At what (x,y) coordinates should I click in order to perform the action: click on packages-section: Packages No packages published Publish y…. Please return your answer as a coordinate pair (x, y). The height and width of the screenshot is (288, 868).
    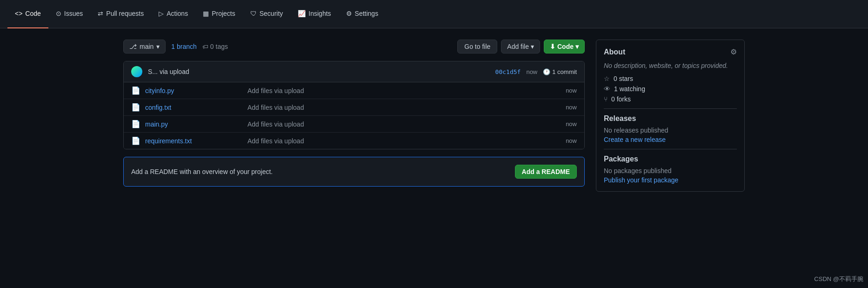
    Looking at the image, I should click on (670, 169).